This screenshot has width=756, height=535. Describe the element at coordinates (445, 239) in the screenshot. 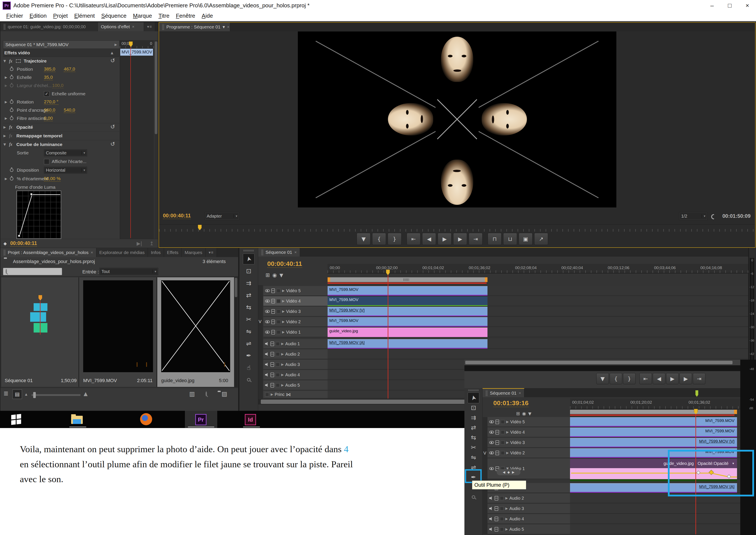

I see `play-button: ▶` at that location.